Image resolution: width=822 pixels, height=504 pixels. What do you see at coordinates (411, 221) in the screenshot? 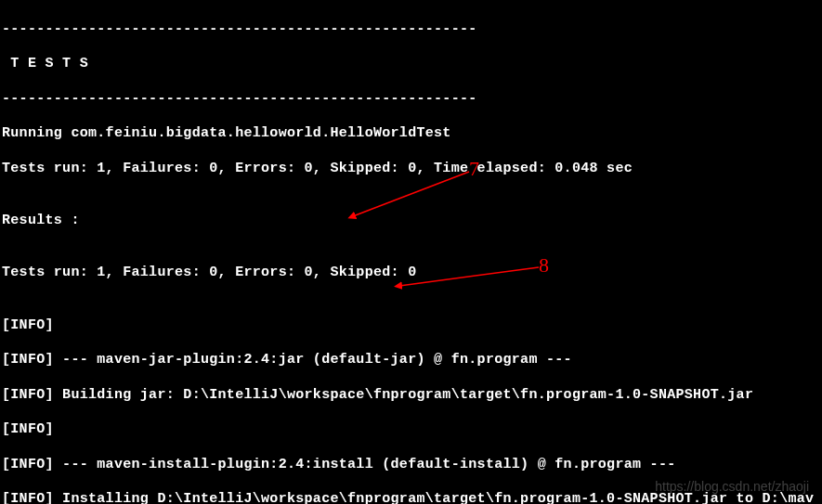
I see `results-label: Results :` at bounding box center [411, 221].